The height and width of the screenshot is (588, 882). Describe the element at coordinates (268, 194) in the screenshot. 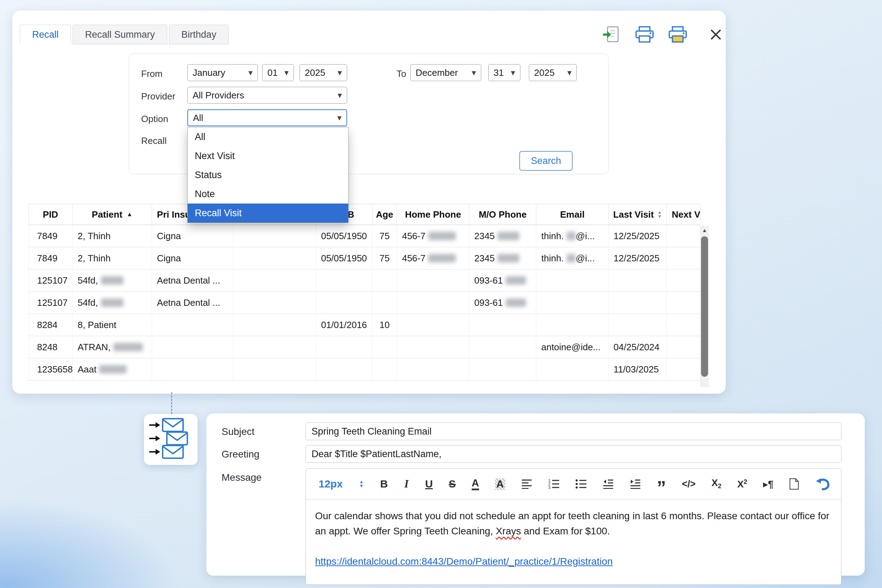

I see `option-dropdown-item: Note` at that location.